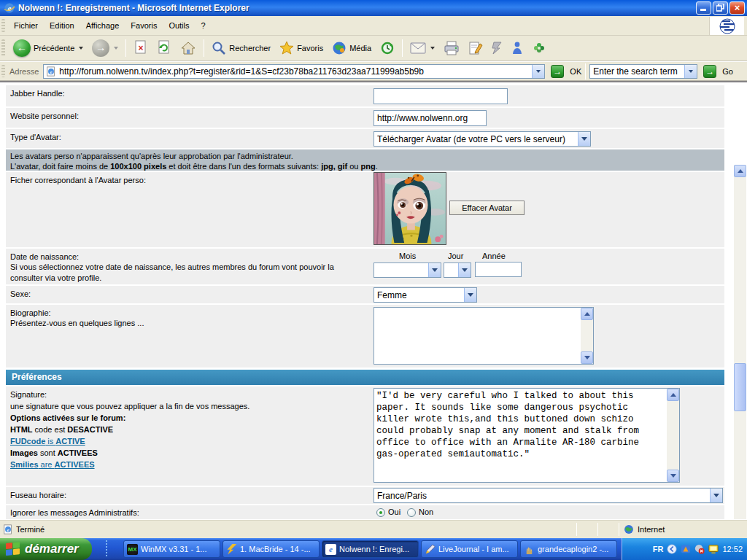 Image resolution: width=747 pixels, height=560 pixels. I want to click on day-select-arrow-icon, so click(464, 270).